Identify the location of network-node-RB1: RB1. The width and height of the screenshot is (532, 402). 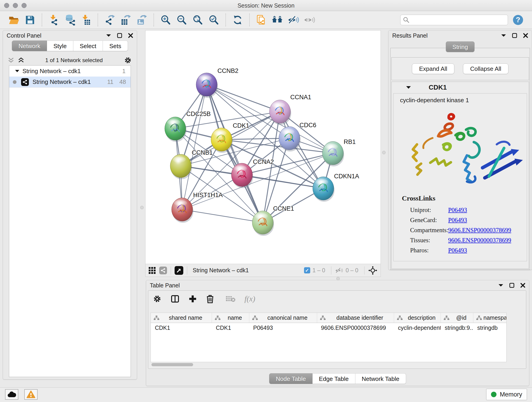
(339, 153).